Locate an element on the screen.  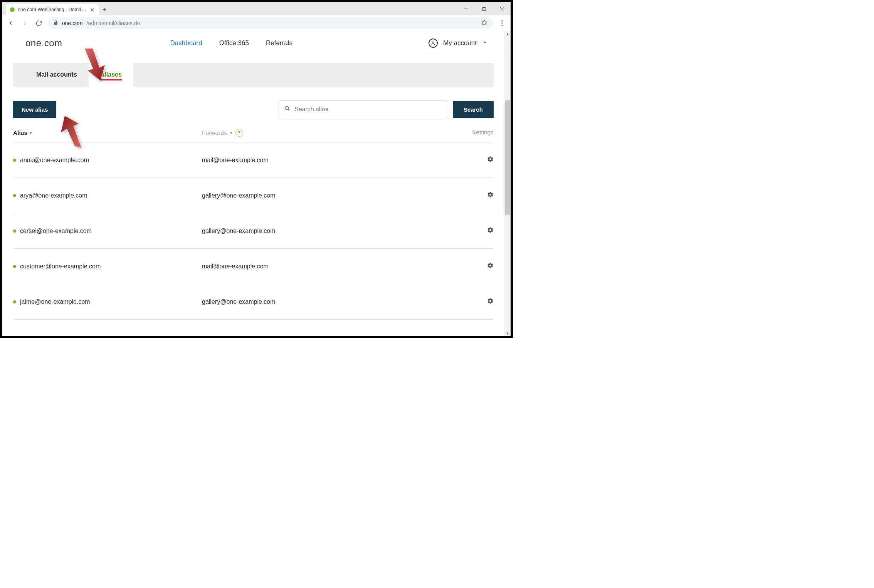
nav-referrals: Referrals is located at coordinates (279, 43).